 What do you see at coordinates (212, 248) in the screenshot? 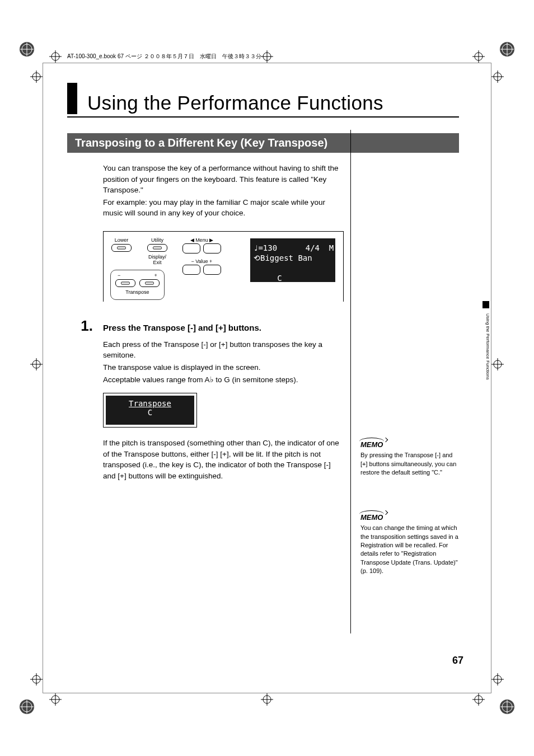
I see `menu-right-button-icon` at bounding box center [212, 248].